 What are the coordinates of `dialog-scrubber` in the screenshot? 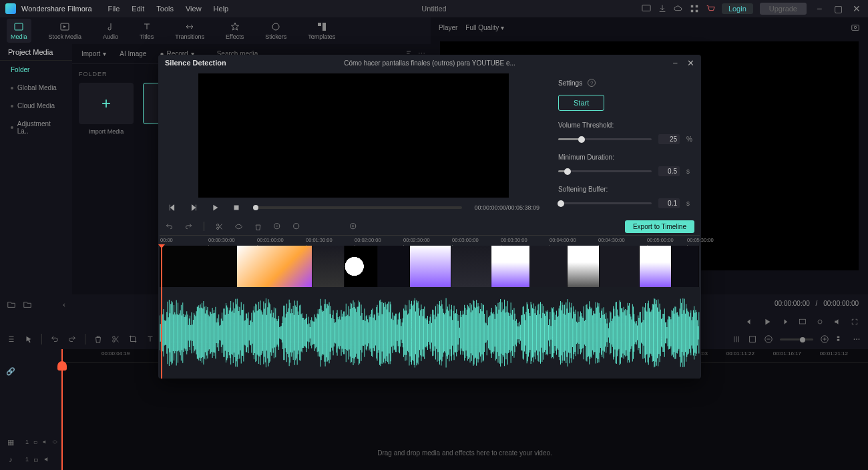 It's located at (358, 208).